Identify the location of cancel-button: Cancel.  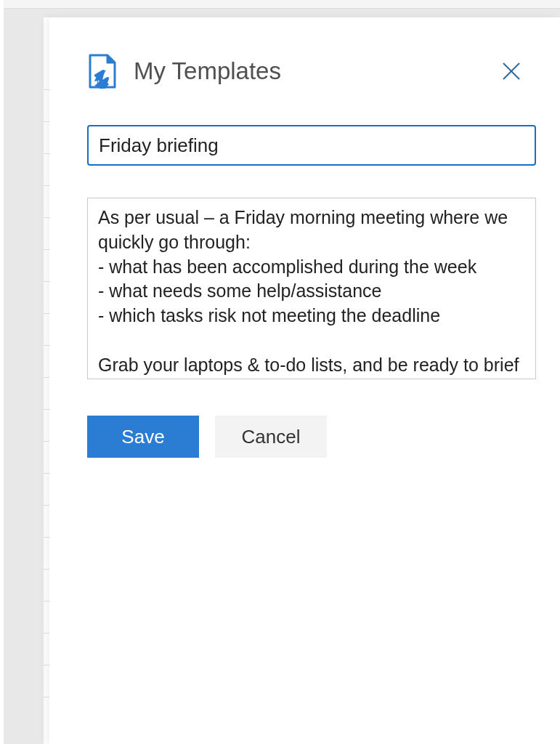
(271, 437).